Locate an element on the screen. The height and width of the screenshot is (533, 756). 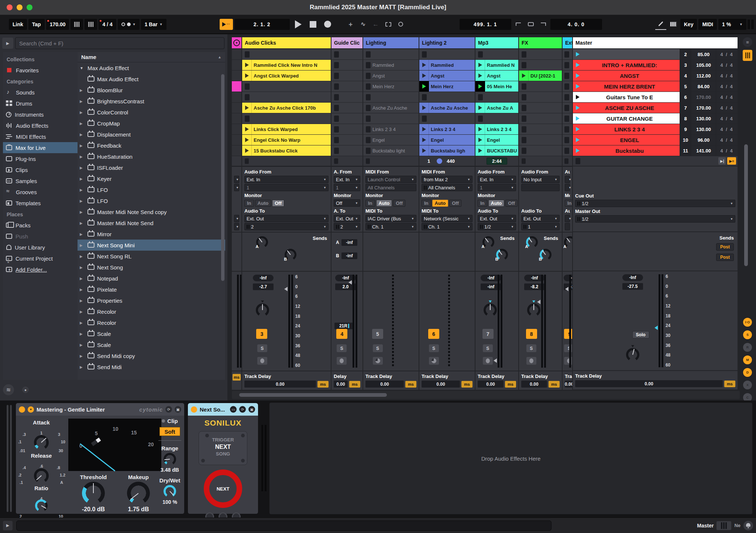
io-row: 1 ▼ is located at coordinates (497, 188).